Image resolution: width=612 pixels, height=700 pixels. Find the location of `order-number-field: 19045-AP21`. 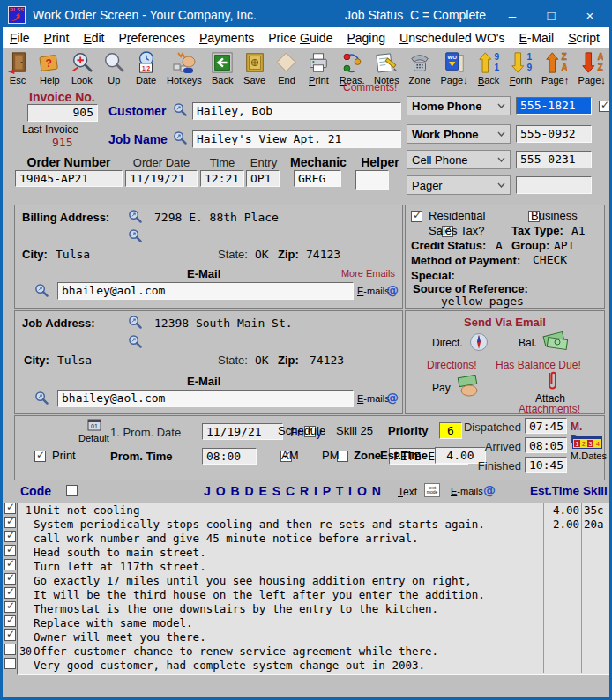

order-number-field: 19045-AP21 is located at coordinates (69, 178).